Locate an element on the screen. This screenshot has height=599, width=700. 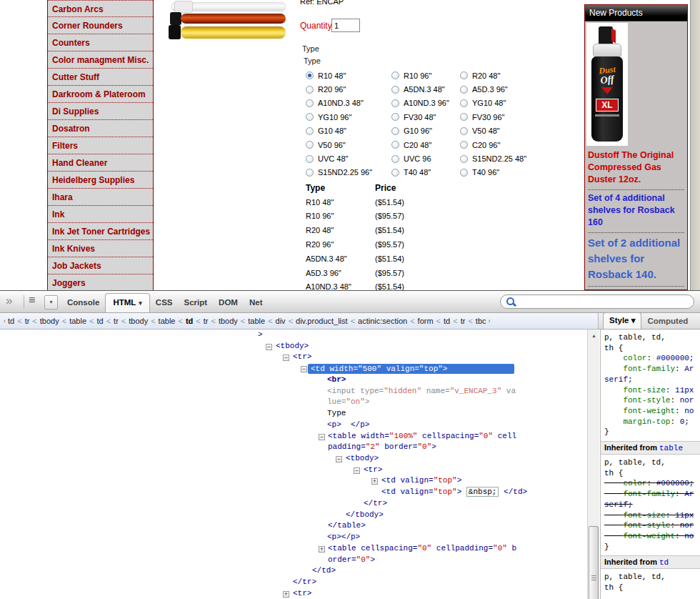
type-radio-option: T40 96" is located at coordinates (506, 173).